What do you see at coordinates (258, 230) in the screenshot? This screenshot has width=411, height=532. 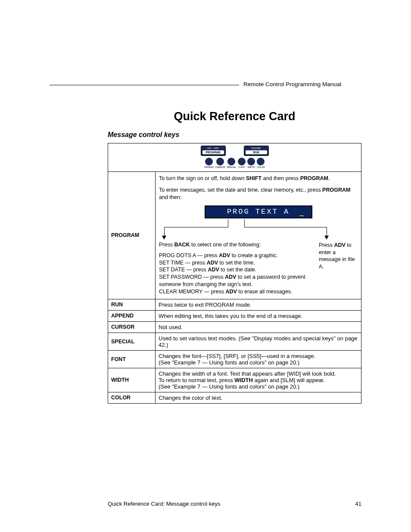 I see `branch-arrows` at bounding box center [258, 230].